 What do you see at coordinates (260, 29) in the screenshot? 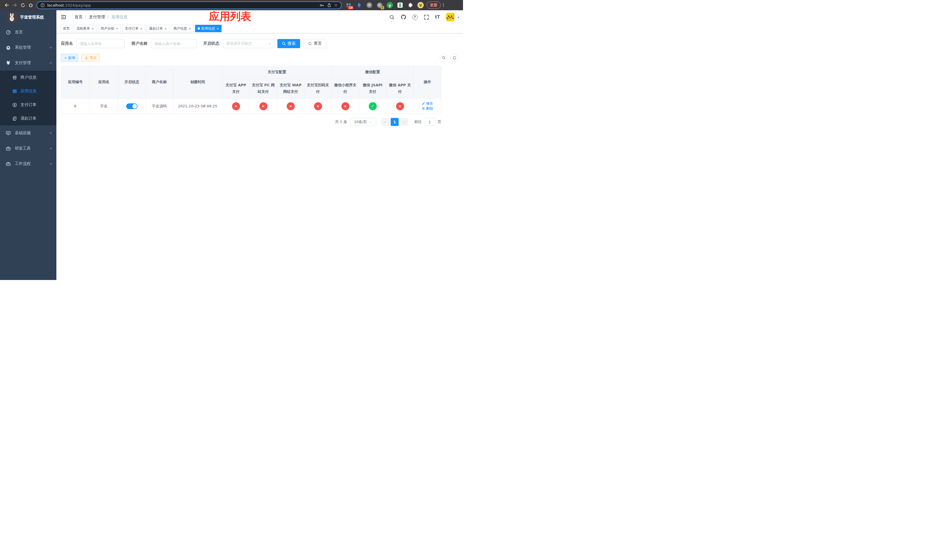
I see `tags-view: 首页 流程表单 用户分组 支付订单 退款订单 商户信息 应用信息` at bounding box center [260, 29].